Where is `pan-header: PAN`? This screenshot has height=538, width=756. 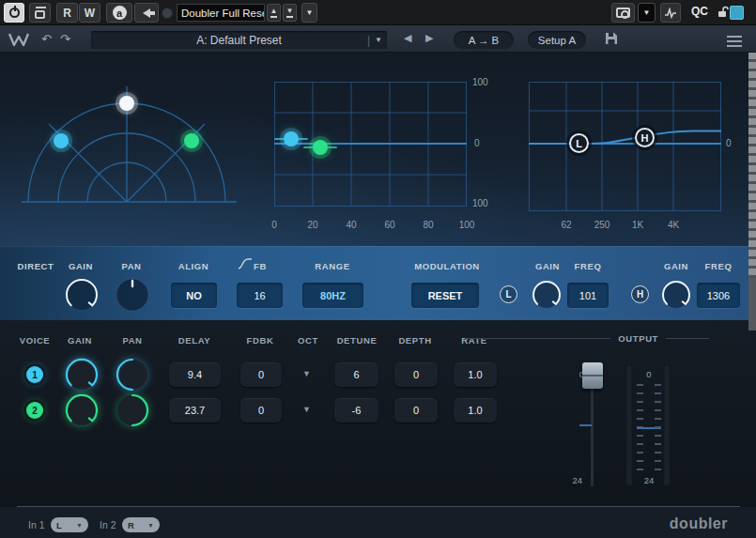
pan-header: PAN is located at coordinates (132, 340).